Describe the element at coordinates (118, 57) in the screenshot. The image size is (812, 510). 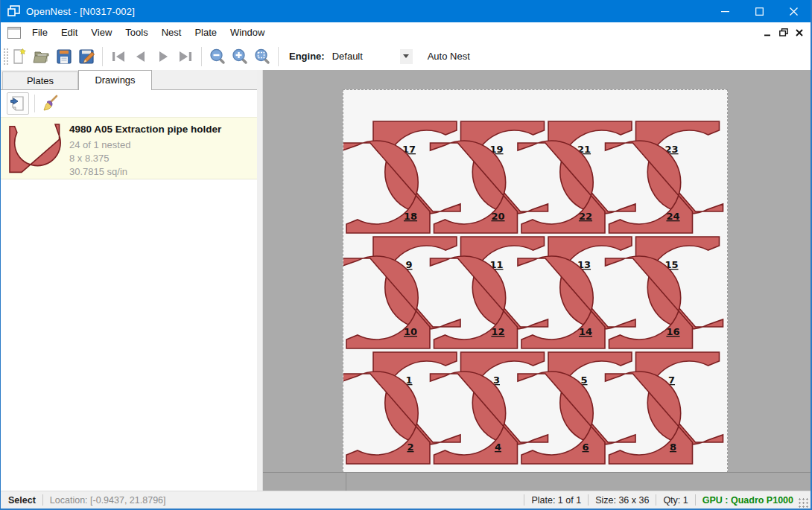
I see `go-first-icon` at that location.